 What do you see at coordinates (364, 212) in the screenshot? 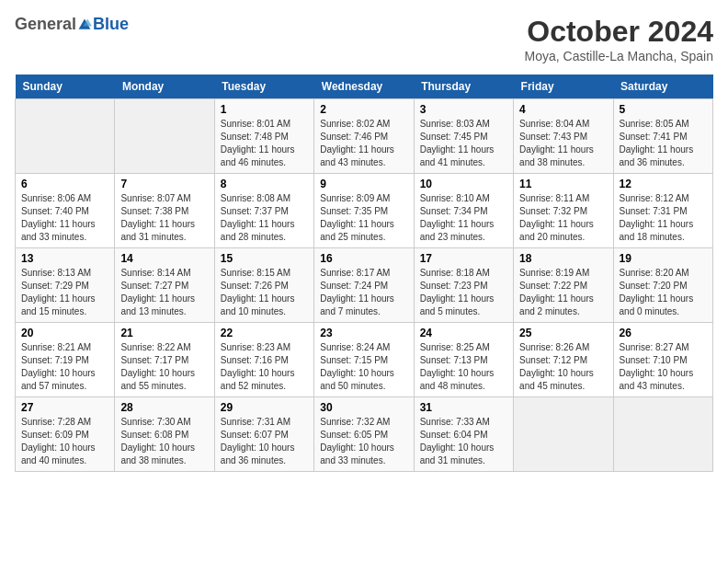
I see `calendar-cell: 9Sunrise: 8:09 AMSunset: 7:35 PMDaylight…` at bounding box center [364, 212].